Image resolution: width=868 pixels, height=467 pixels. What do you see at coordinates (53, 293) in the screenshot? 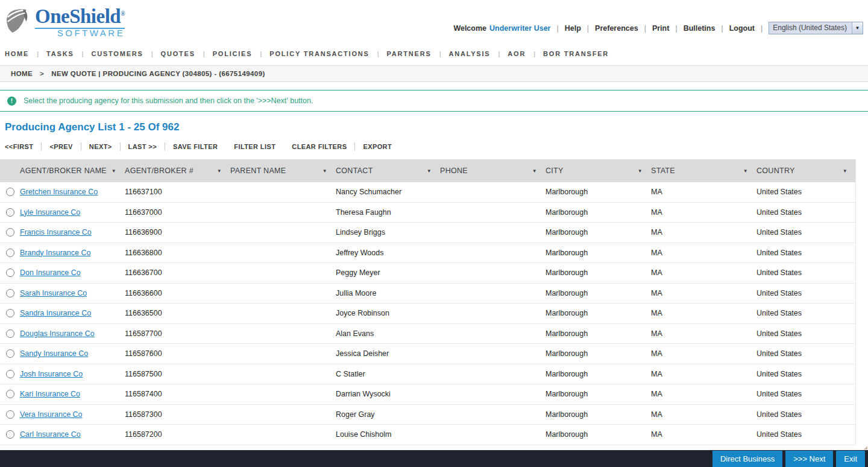
I see `agency-name-link: Sarah Insurance Co` at bounding box center [53, 293].